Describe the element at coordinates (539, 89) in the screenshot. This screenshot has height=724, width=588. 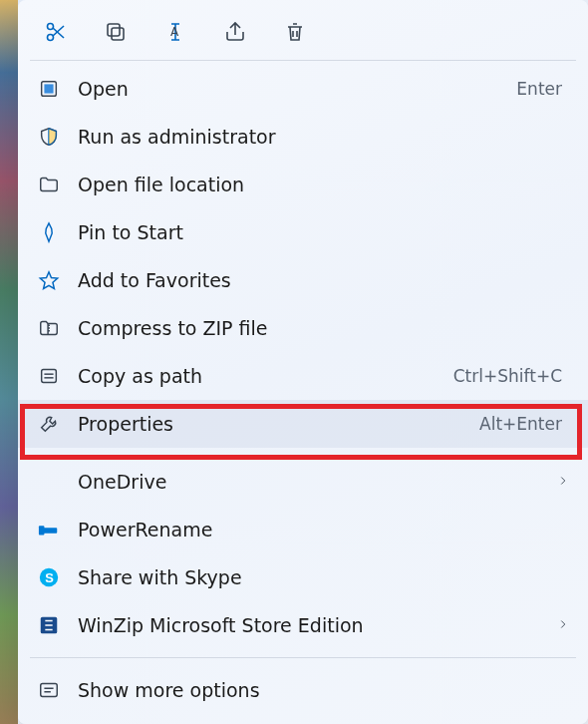
I see `menu-shortcut: Enter` at that location.